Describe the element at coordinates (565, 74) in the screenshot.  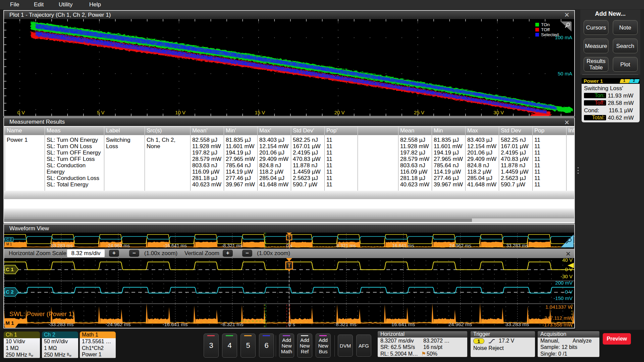
I see `svg-text: 50 mA` at that location.